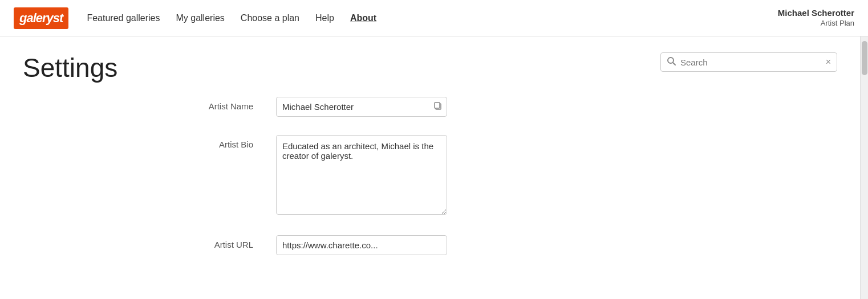 The width and height of the screenshot is (868, 299). Describe the element at coordinates (363, 18) in the screenshot. I see `nav-about: About` at that location.